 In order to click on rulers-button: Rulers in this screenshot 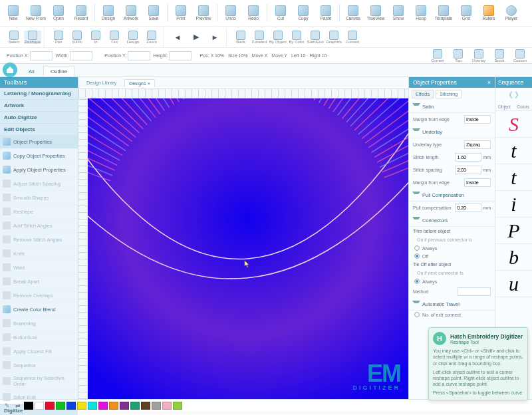, I will do `click(489, 13)`.